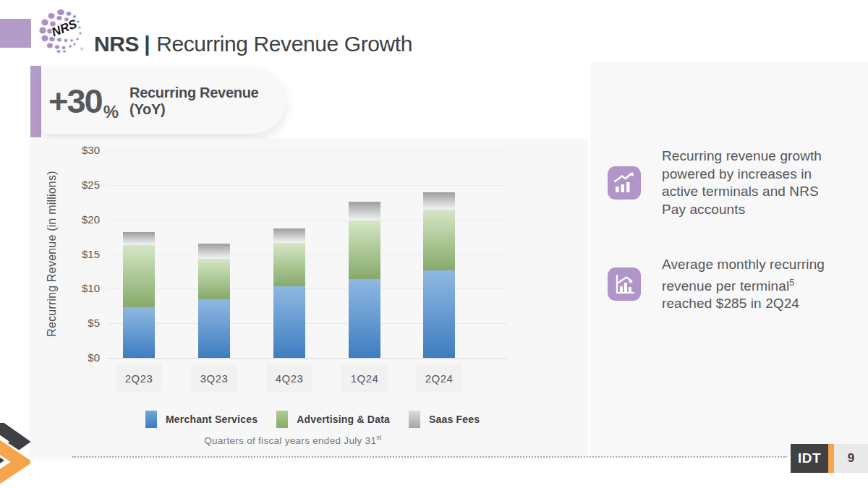 The height and width of the screenshot is (488, 868). I want to click on bar-2Q23, so click(139, 295).